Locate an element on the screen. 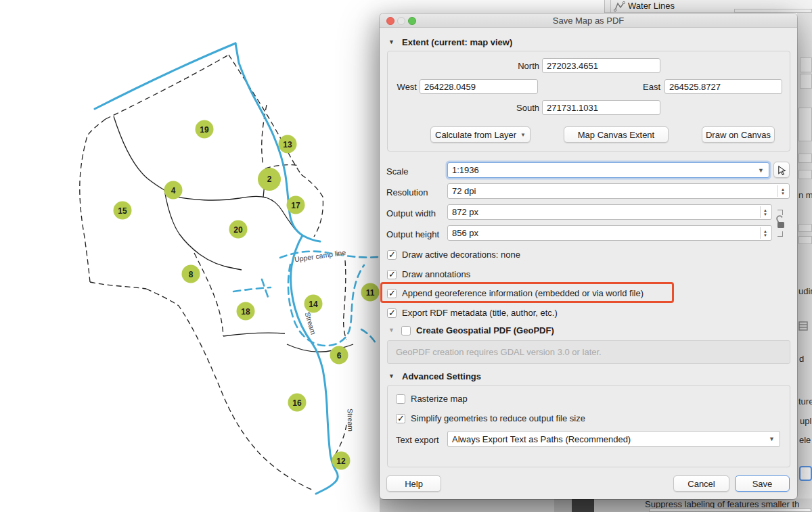 Image resolution: width=812 pixels, height=512 pixels. resolution-label: Resolution is located at coordinates (407, 192).